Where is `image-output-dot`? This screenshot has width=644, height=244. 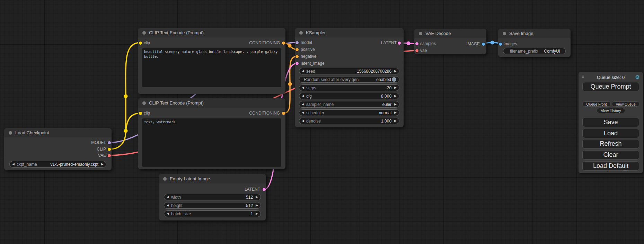 image-output-dot is located at coordinates (484, 44).